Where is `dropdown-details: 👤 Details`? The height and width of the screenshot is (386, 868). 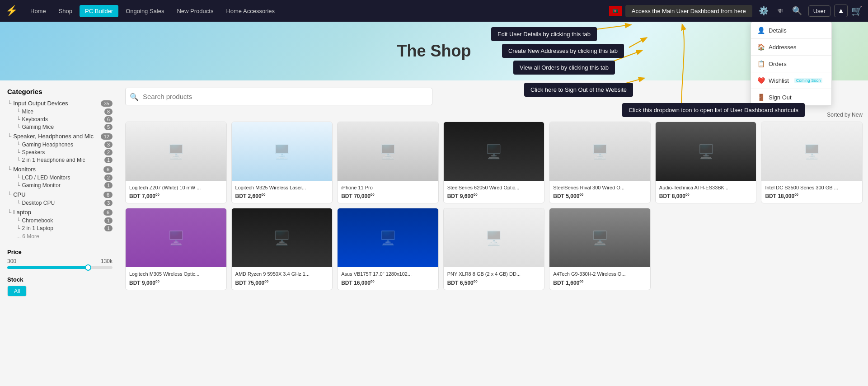
dropdown-details: 👤 Details is located at coordinates (791, 30).